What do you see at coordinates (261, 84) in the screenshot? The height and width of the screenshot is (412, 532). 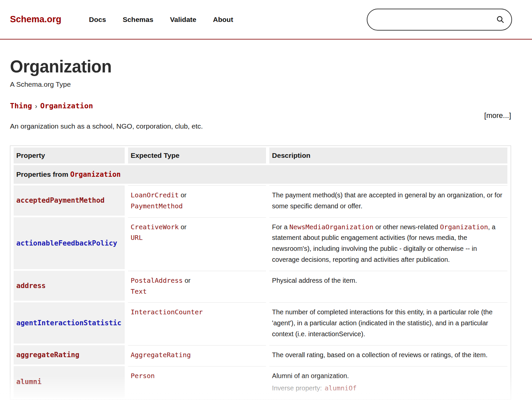 I see `page-subtitle: A Schema.org Type` at bounding box center [261, 84].